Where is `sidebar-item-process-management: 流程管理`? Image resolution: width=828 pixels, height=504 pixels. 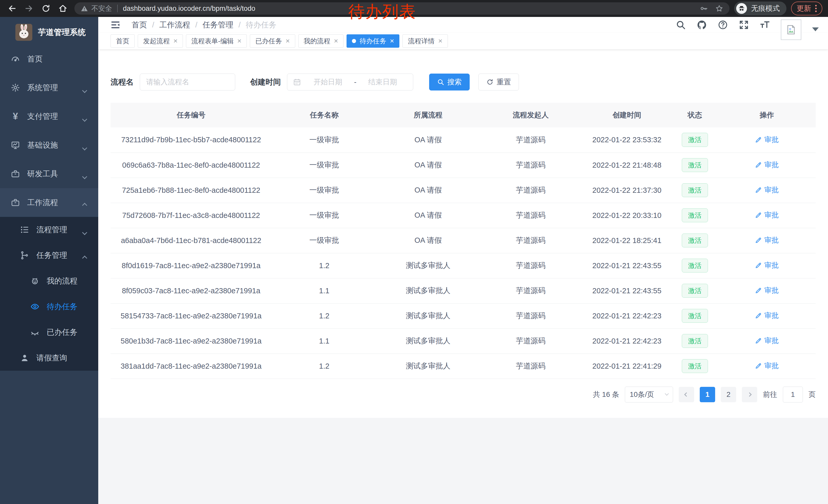 sidebar-item-process-management: 流程管理 is located at coordinates (49, 230).